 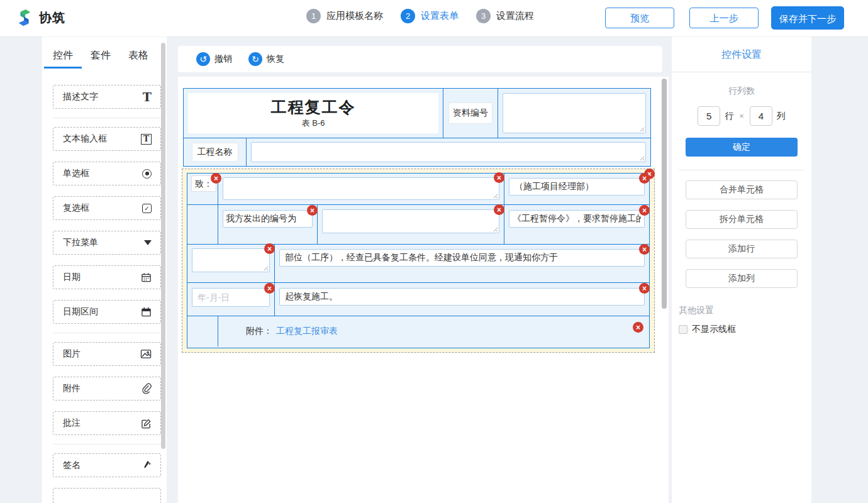 I want to click on part-textarea, so click(x=231, y=260).